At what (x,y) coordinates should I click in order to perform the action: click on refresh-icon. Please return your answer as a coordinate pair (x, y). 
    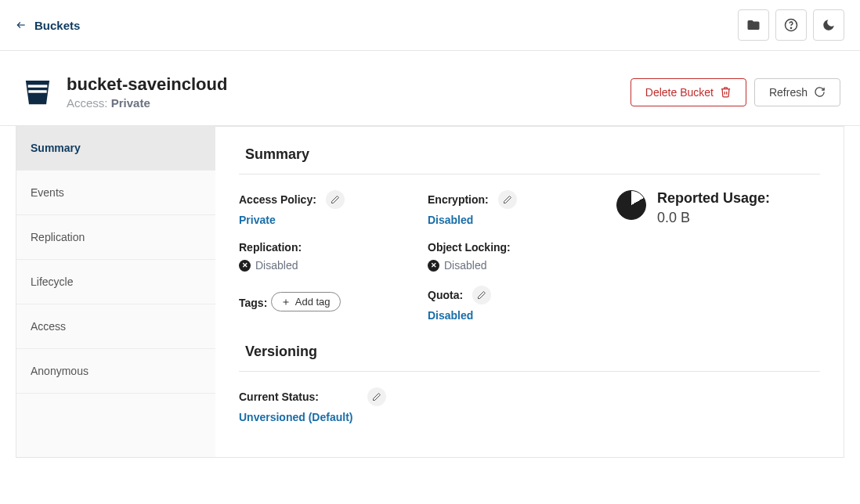
    Looking at the image, I should click on (819, 92).